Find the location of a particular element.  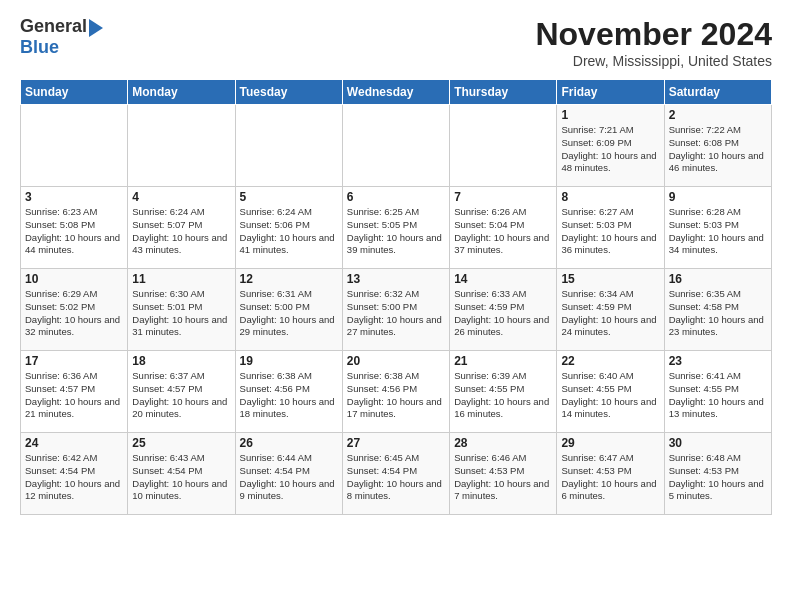

calendar-cell: 12Sunrise: 6:31 AM Sunset: 5:00 PM Dayli… is located at coordinates (288, 310).